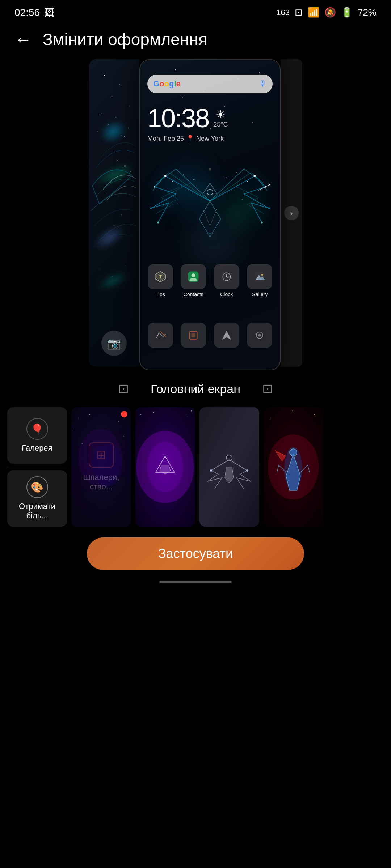 The image size is (391, 868). I want to click on theme-create-wallpaper: ⊞ Шпалери, ство..., so click(101, 467).